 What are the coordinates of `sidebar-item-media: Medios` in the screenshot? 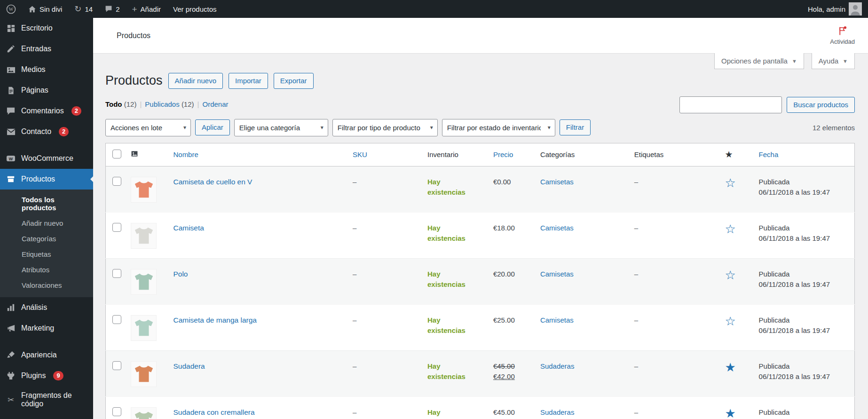 It's located at (47, 70).